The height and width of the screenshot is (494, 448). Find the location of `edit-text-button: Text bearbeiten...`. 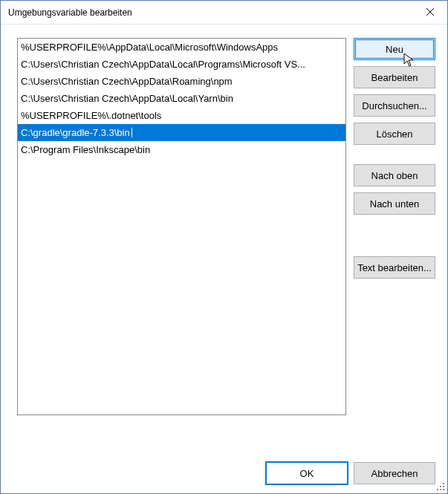

edit-text-button: Text bearbeiten... is located at coordinates (395, 267).